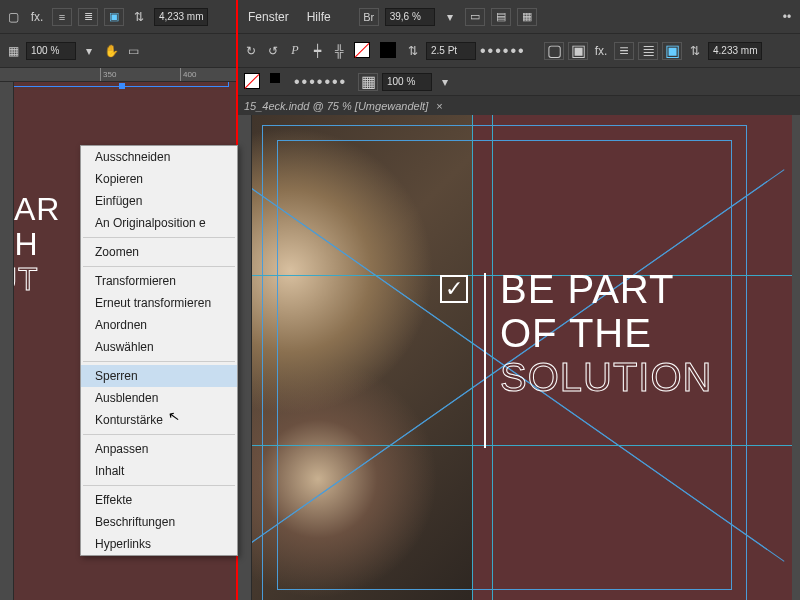 The image size is (800, 600). What do you see at coordinates (389, 51) in the screenshot?
I see `stroke-swatch` at bounding box center [389, 51].